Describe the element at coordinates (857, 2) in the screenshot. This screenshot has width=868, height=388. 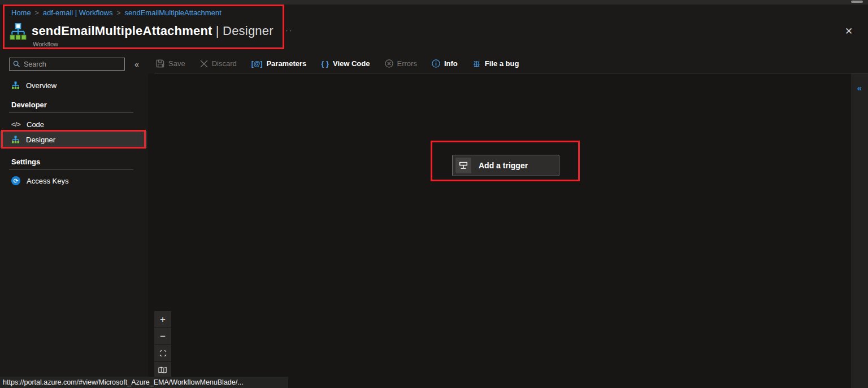
I see `scrollbar-thumb` at that location.